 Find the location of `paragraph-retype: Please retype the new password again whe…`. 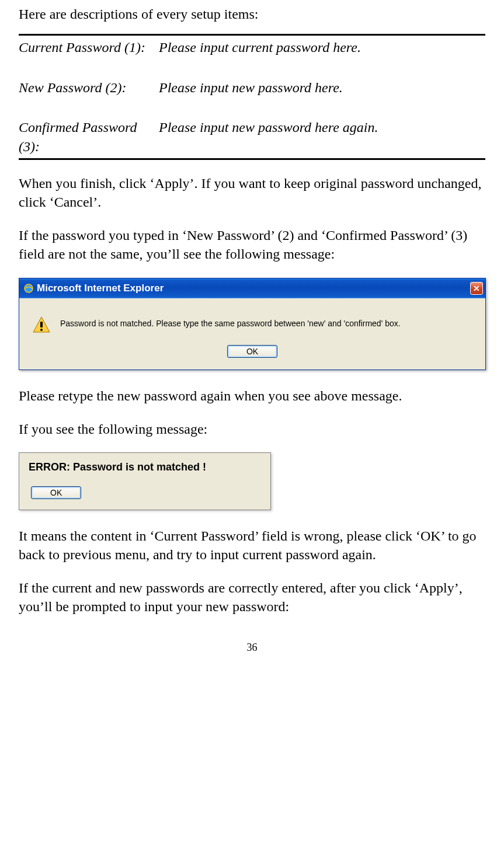

paragraph-retype: Please retype the new password again whe… is located at coordinates (252, 396).